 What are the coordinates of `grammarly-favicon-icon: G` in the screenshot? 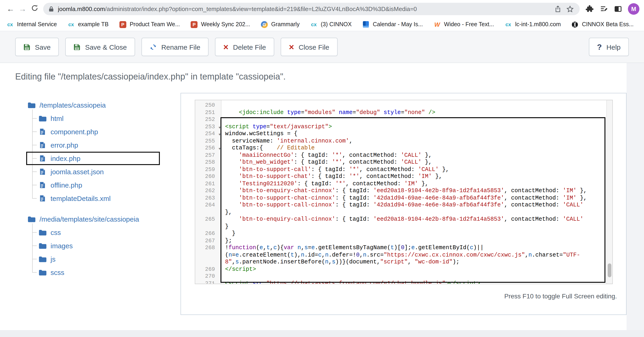 It's located at (264, 25).